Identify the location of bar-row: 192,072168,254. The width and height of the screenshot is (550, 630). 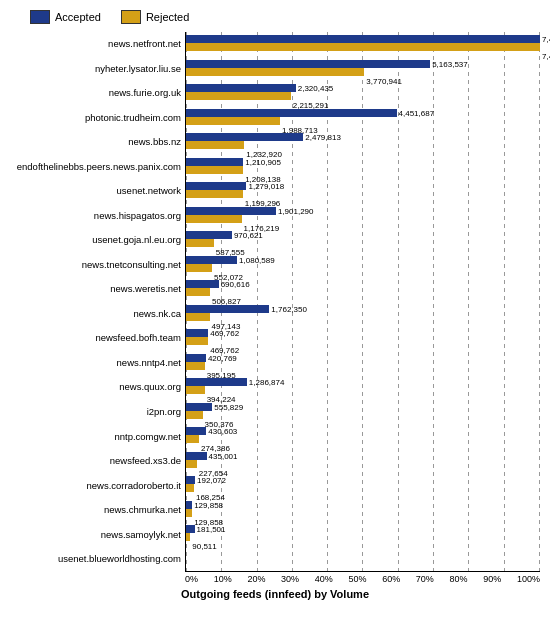
(363, 485).